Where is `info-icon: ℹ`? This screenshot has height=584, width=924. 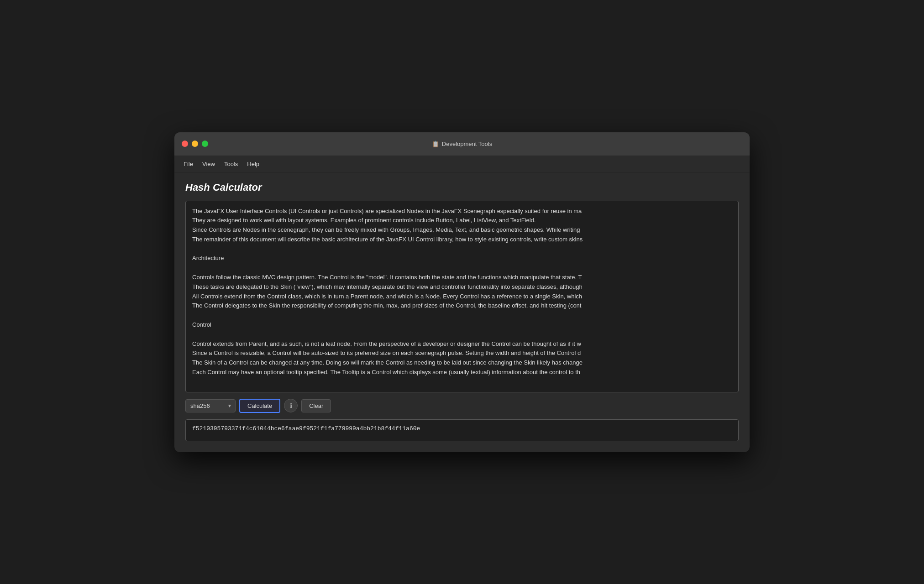
info-icon: ℹ is located at coordinates (291, 406).